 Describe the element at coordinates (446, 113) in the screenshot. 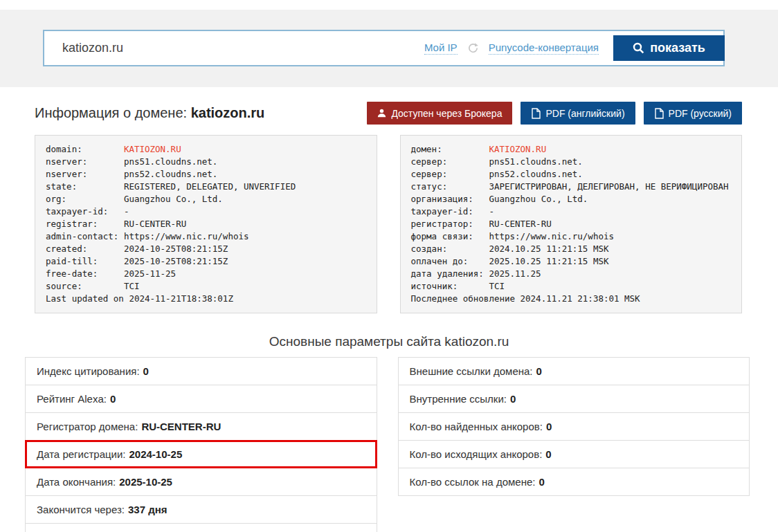

I see `broker-button-label: Доступен через Брокера` at that location.